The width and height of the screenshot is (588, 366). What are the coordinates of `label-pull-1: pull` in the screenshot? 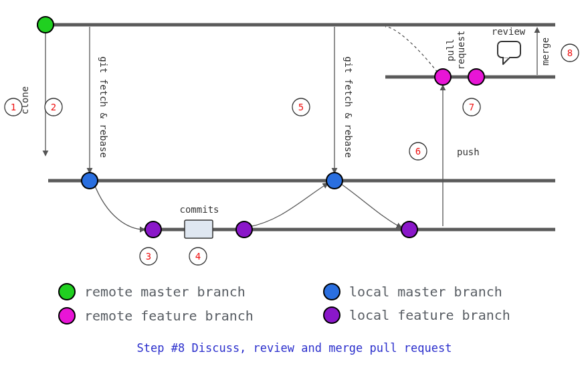 It's located at (450, 50).